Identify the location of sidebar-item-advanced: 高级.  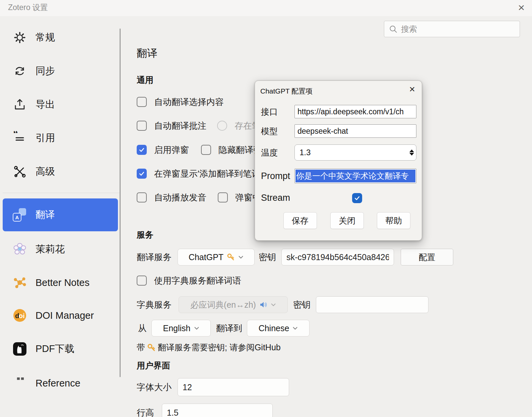
(60, 172).